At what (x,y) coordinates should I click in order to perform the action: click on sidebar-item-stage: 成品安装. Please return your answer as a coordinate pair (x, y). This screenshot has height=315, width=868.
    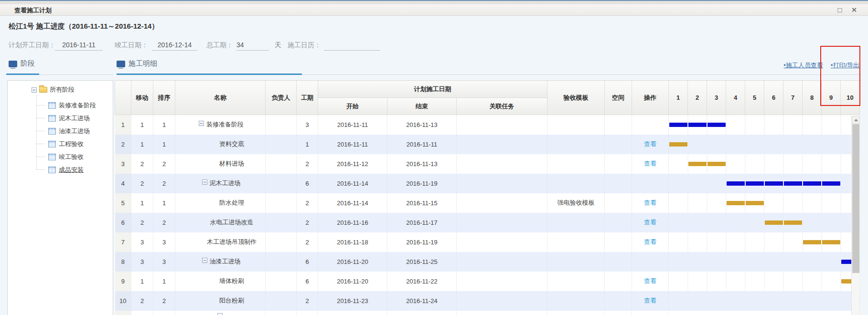
    Looking at the image, I should click on (60, 170).